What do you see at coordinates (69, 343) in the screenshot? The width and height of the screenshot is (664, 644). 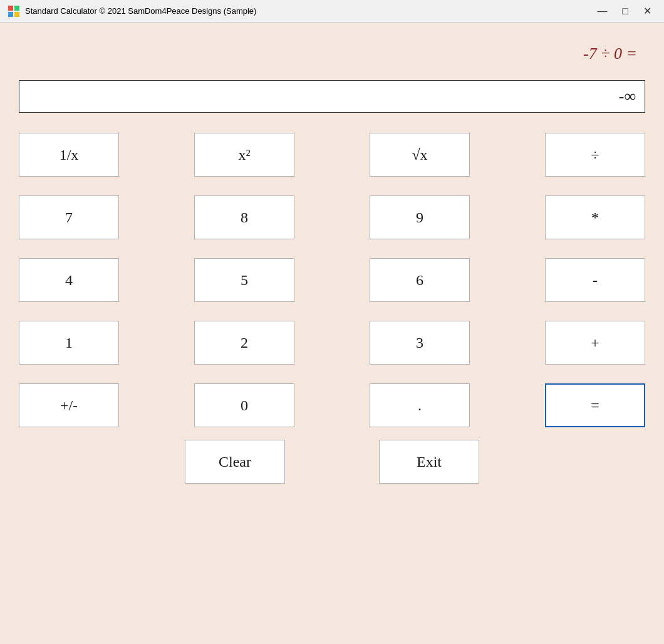 I see `btn-1: 1` at bounding box center [69, 343].